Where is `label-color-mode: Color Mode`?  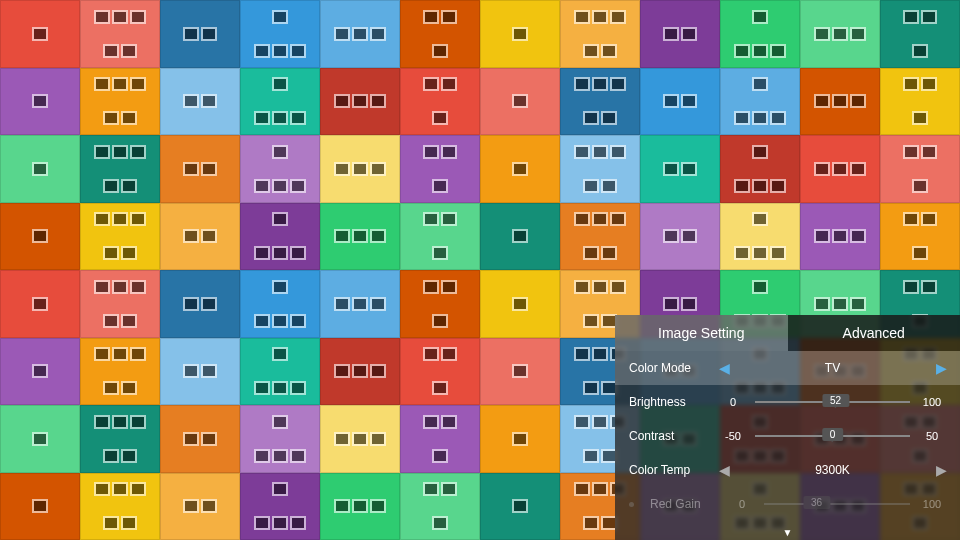 label-color-mode: Color Mode is located at coordinates (669, 368).